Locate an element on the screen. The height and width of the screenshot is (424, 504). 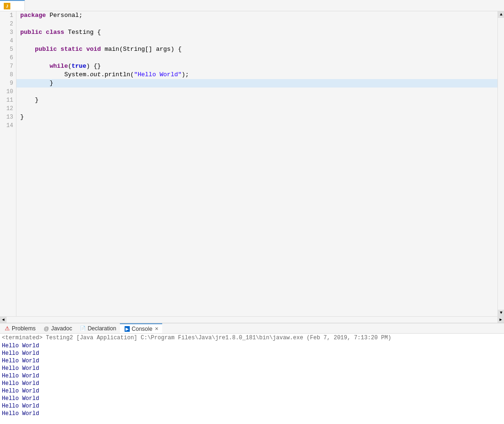
line-number-14: 14 is located at coordinates (8, 126).